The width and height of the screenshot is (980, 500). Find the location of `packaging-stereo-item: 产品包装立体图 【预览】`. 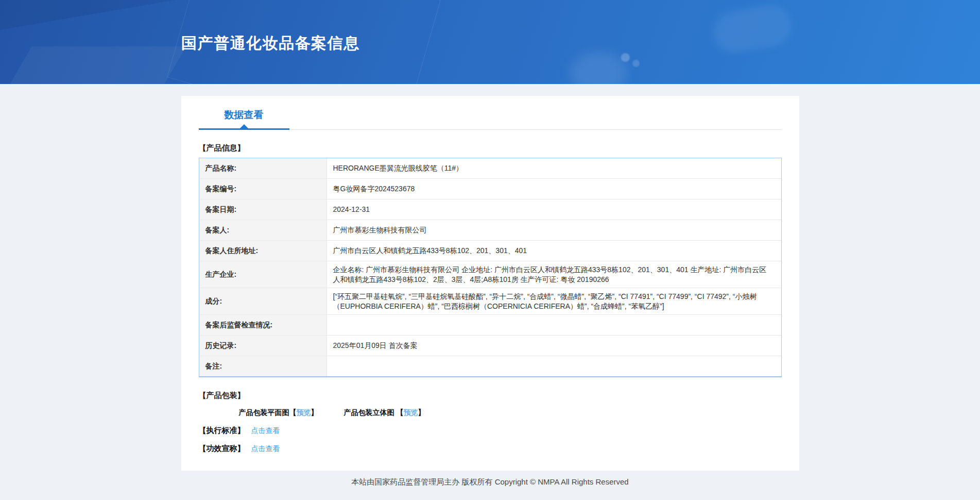

packaging-stereo-item: 产品包装立体图 【预览】 is located at coordinates (385, 413).